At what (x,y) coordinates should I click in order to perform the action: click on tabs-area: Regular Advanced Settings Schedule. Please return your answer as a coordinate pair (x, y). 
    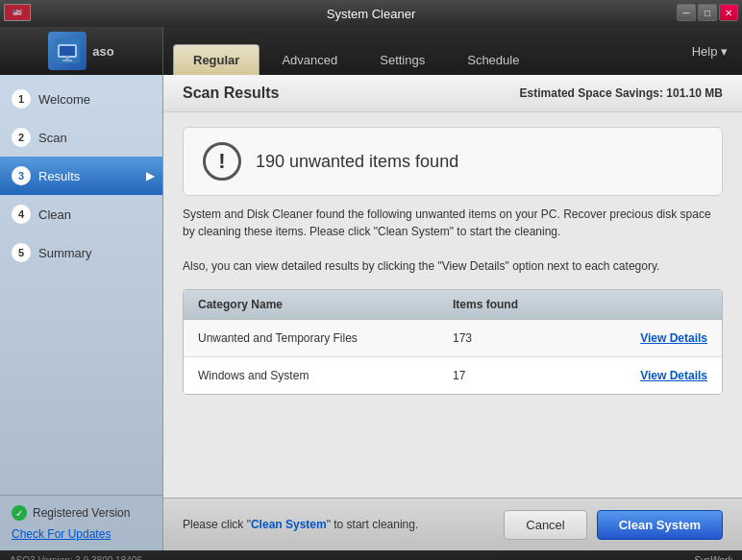
    Looking at the image, I should click on (421, 51).